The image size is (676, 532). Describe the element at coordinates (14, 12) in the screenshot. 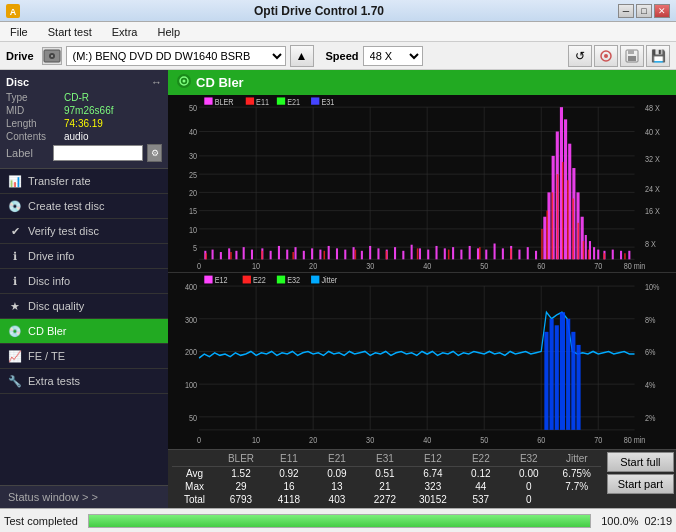

I see `svg-text: A` at that location.